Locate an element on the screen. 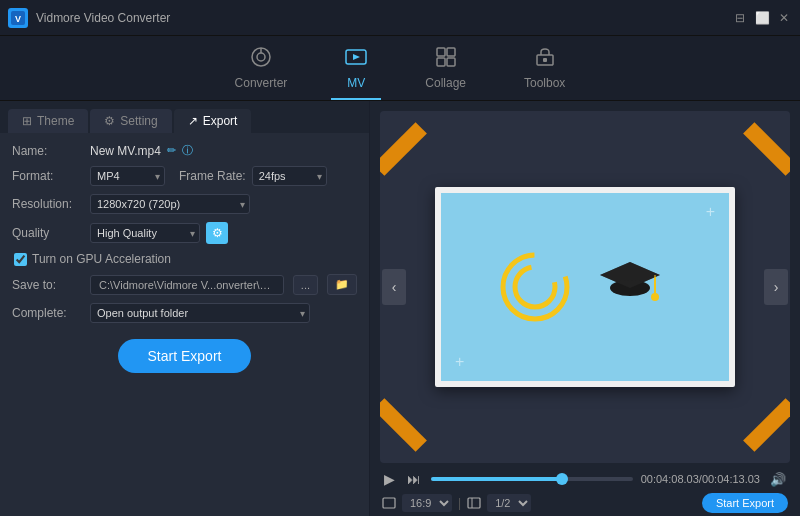  page-icon is located at coordinates (474, 503).